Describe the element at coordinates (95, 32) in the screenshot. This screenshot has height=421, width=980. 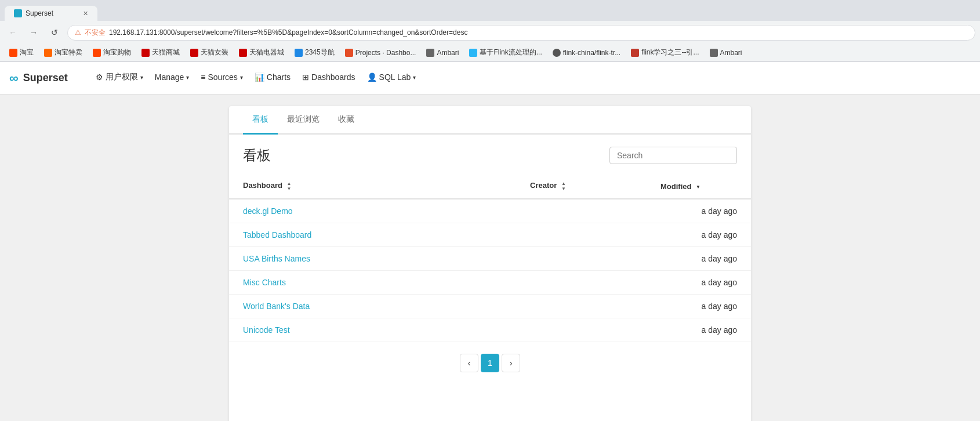
I see `security-label: 不安全` at that location.